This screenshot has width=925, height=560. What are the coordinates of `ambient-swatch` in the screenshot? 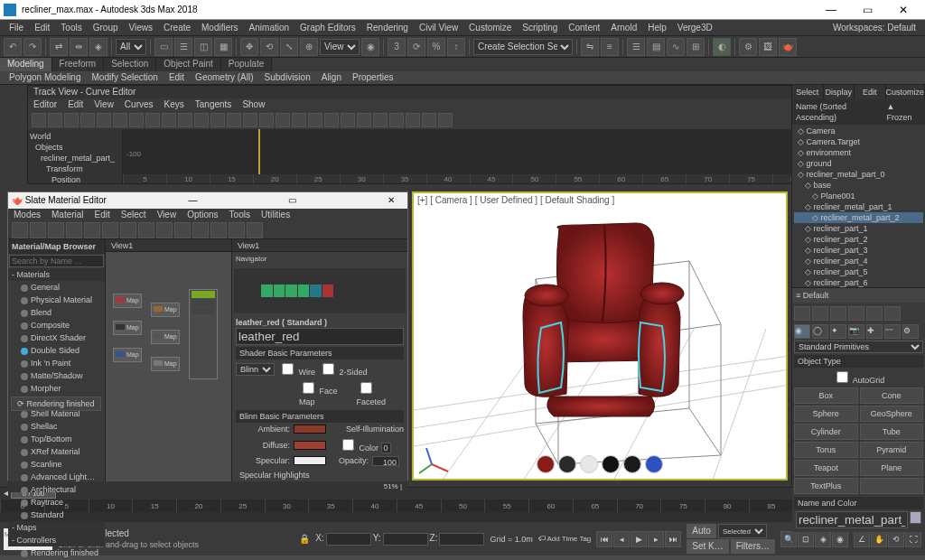 It's located at (310, 429).